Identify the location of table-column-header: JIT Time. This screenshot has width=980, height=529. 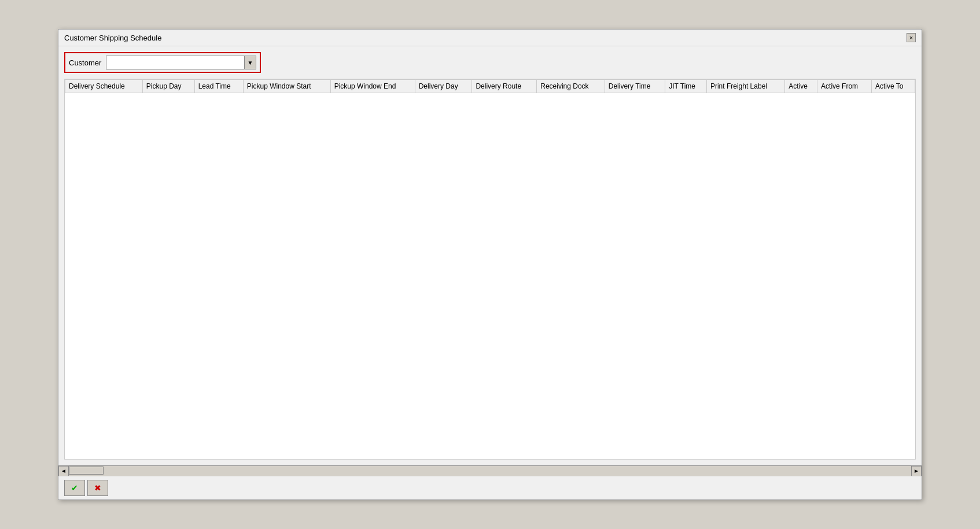
(686, 87).